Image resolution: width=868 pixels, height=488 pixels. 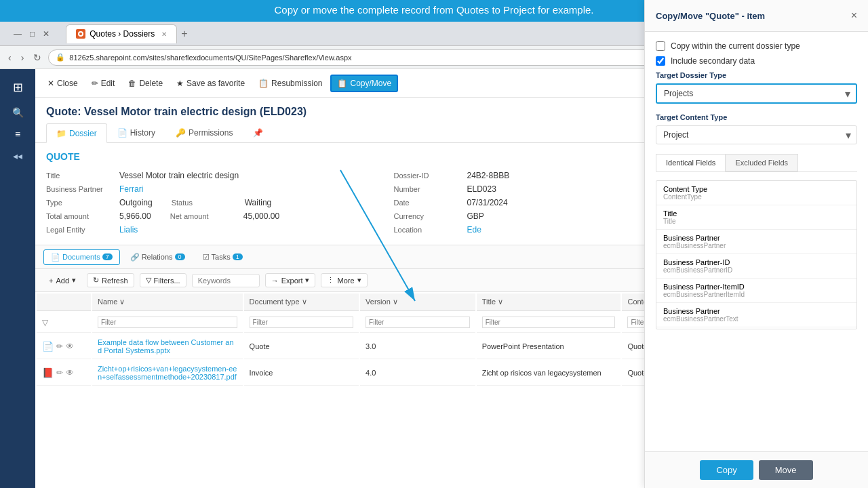 I want to click on back-button: ‹, so click(x=9, y=58).